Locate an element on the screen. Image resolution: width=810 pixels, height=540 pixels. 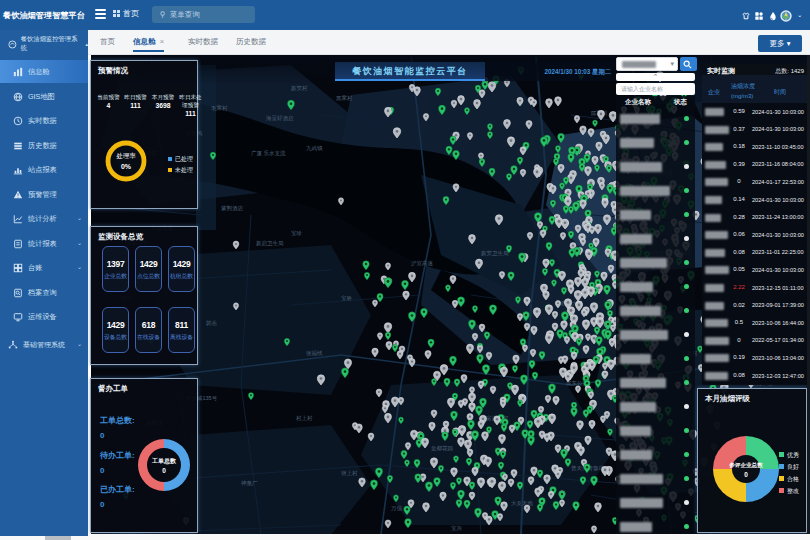
svg-text: 宝珍 is located at coordinates (297, 233).